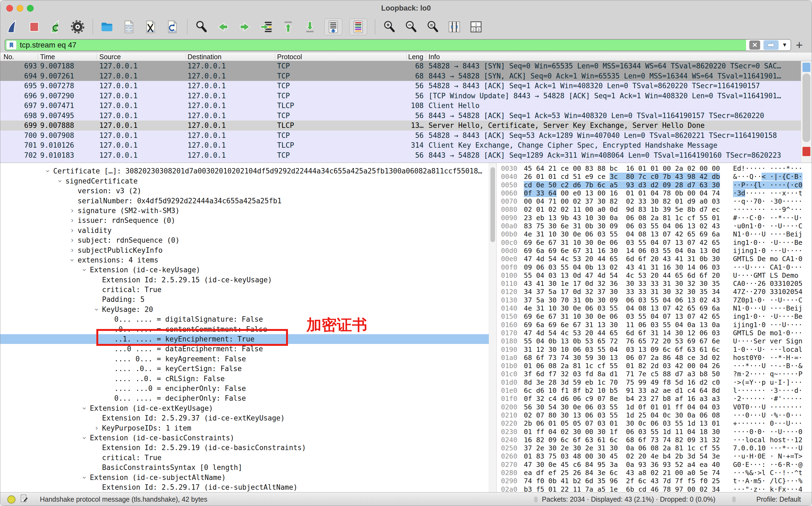 This screenshot has width=812, height=506. What do you see at coordinates (755, 45) in the screenshot?
I see `clear-filter-button: ✕` at bounding box center [755, 45].